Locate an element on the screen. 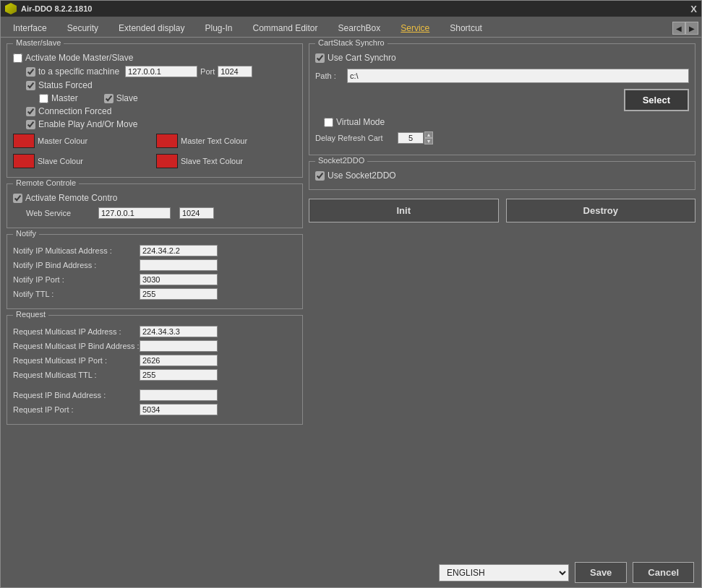  path-label: Path : is located at coordinates (328, 76).